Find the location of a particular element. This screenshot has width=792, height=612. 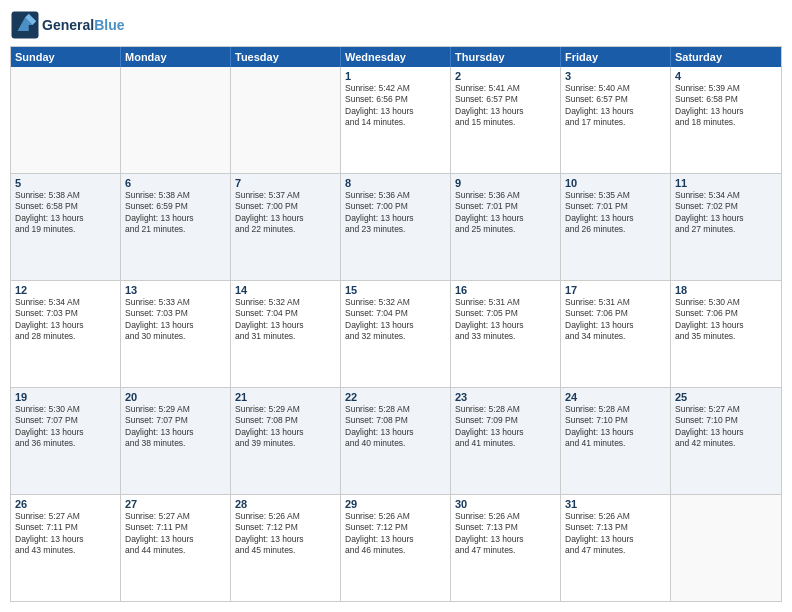

day-number: 6 is located at coordinates (176, 183).